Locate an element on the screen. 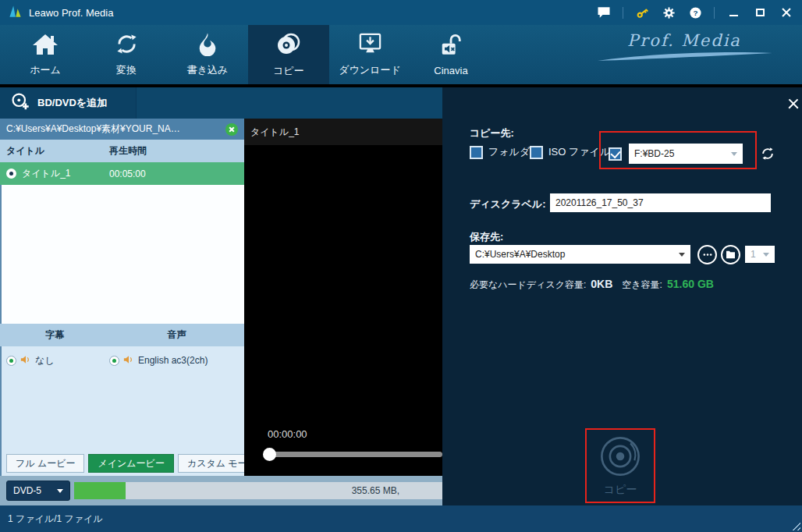 The height and width of the screenshot is (532, 802). track-header: 字幕 音声 is located at coordinates (122, 335).